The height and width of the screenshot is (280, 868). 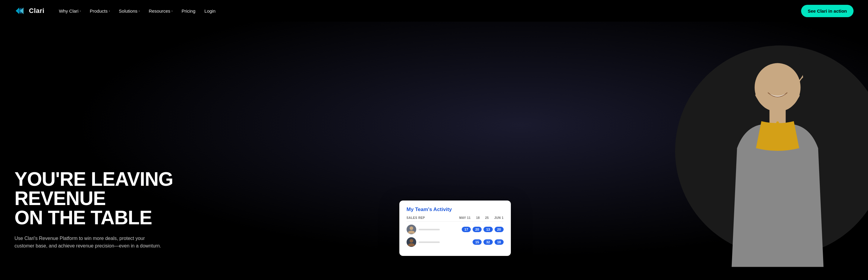 I want to click on col-sales-rep: SALES REP, so click(x=420, y=218).